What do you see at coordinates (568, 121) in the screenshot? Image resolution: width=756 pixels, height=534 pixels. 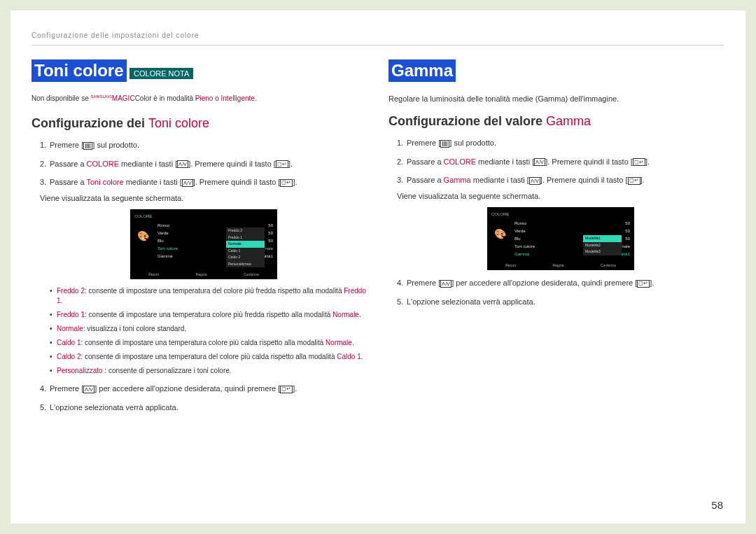 I see `heading-accent: Gamma` at bounding box center [568, 121].